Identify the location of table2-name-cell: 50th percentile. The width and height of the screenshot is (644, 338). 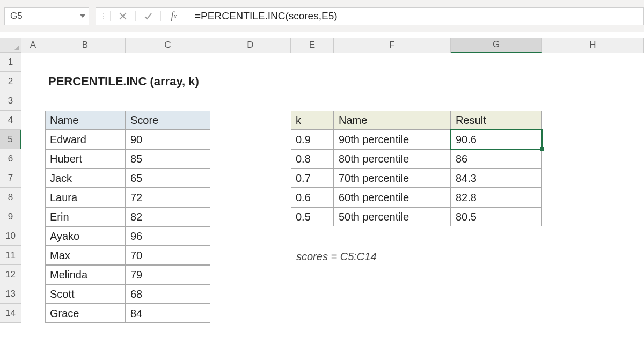
(392, 217).